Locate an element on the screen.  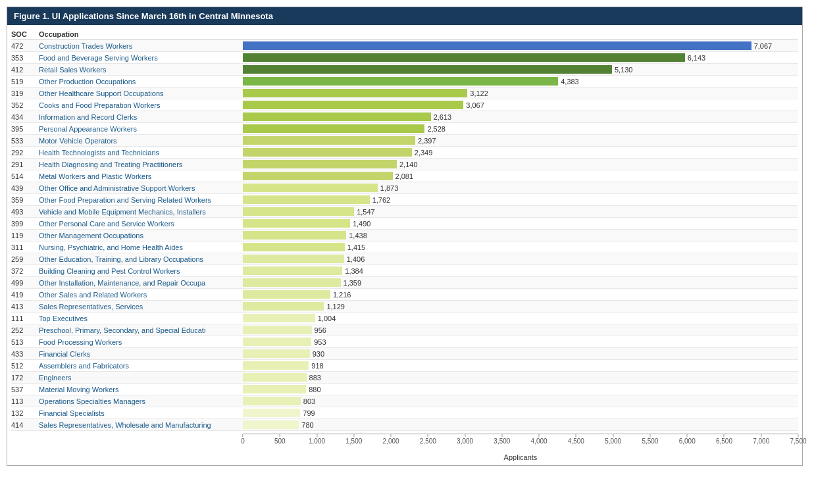
soc-cell: 519 is located at coordinates (25, 82).